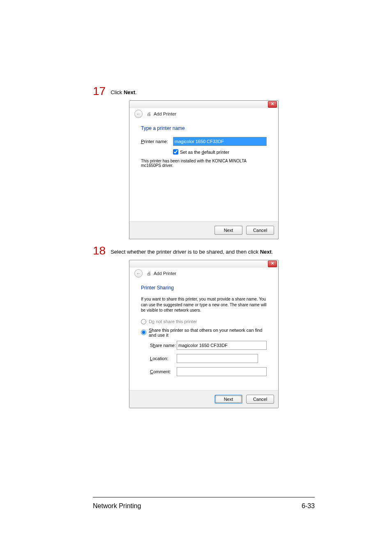  Describe the element at coordinates (129, 92) in the screenshot. I see `step17-bold: Next` at that location.